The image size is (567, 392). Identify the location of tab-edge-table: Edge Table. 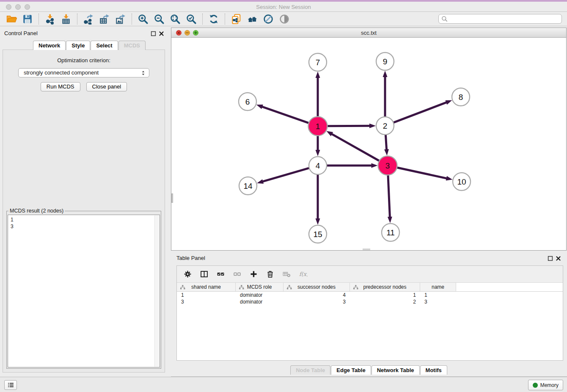
(351, 370).